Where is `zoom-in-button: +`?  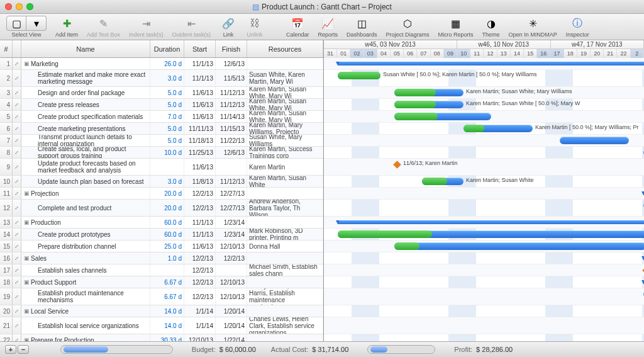 zoom-in-button: + is located at coordinates (11, 349).